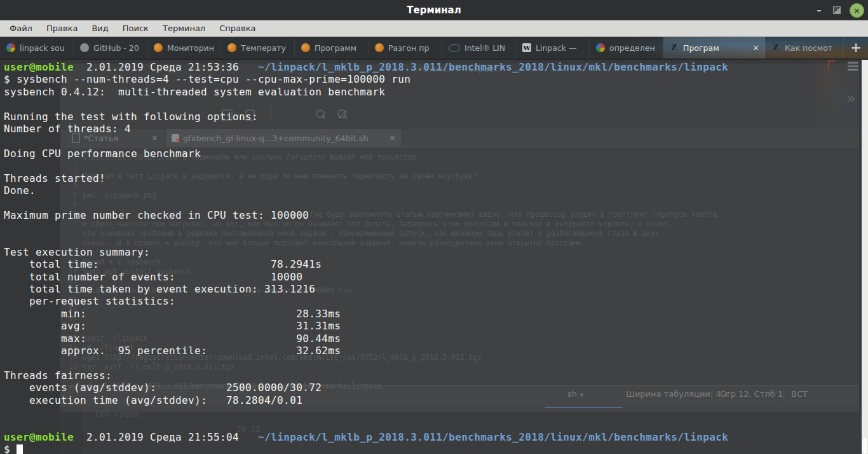 Image resolution: width=868 pixels, height=454 pixels. Describe the element at coordinates (336, 48) in the screenshot. I see `tab-label: Программ` at that location.